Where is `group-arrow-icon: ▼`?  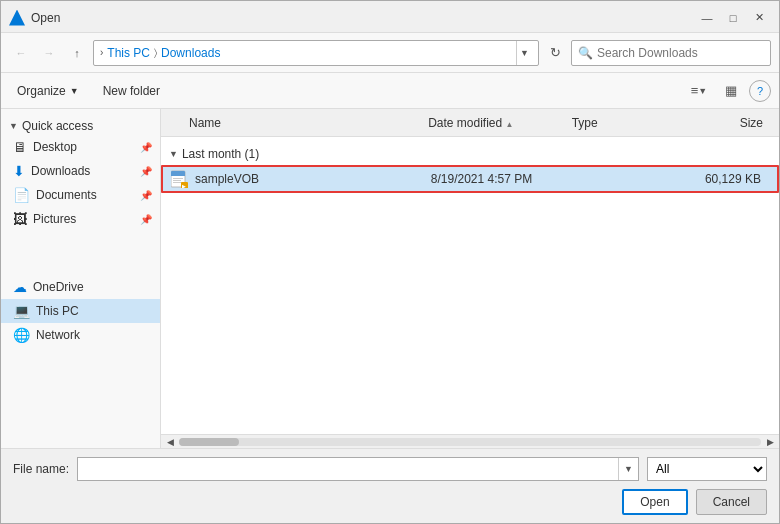 group-arrow-icon: ▼ is located at coordinates (174, 154).